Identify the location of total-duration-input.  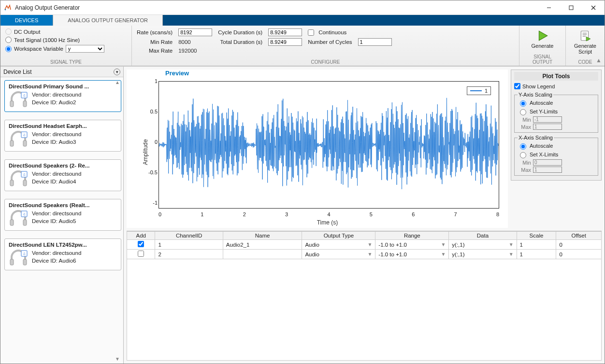
(285, 42).